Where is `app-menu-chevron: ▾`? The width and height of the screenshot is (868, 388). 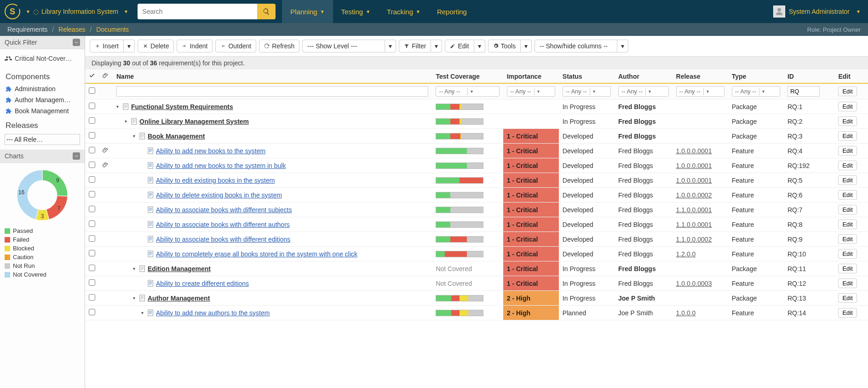 app-menu-chevron: ▾ is located at coordinates (28, 12).